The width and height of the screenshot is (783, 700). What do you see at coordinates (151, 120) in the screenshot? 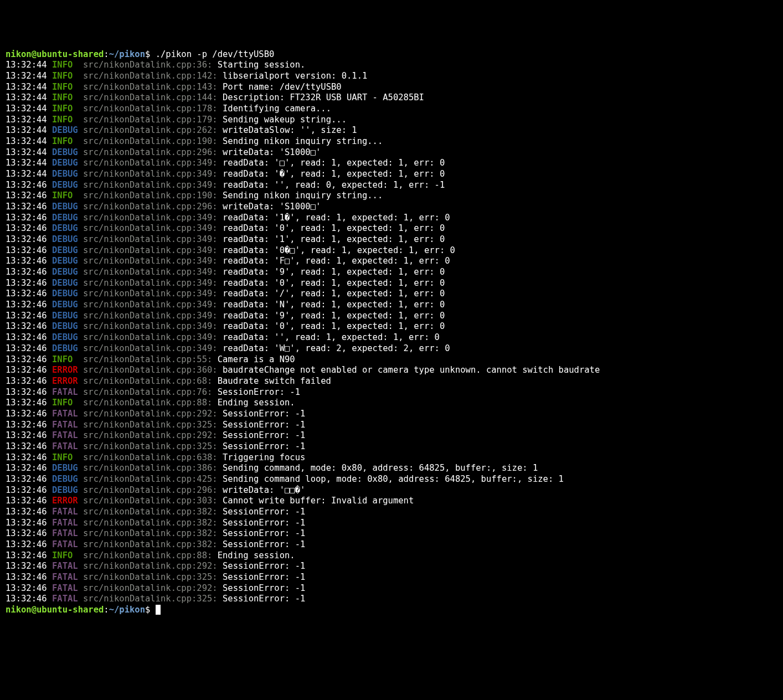
I see `log-source: src/nikonDatalink.cpp:179:` at bounding box center [151, 120].